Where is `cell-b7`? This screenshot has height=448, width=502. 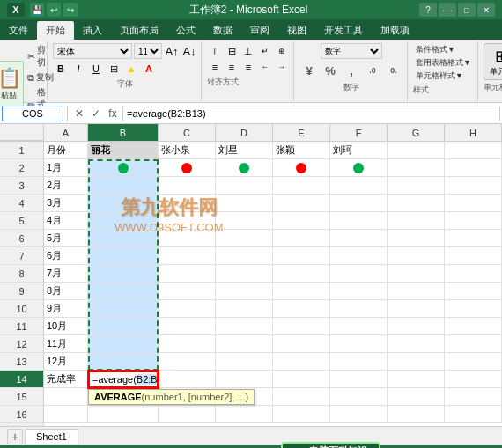
cell-b7 is located at coordinates (123, 256).